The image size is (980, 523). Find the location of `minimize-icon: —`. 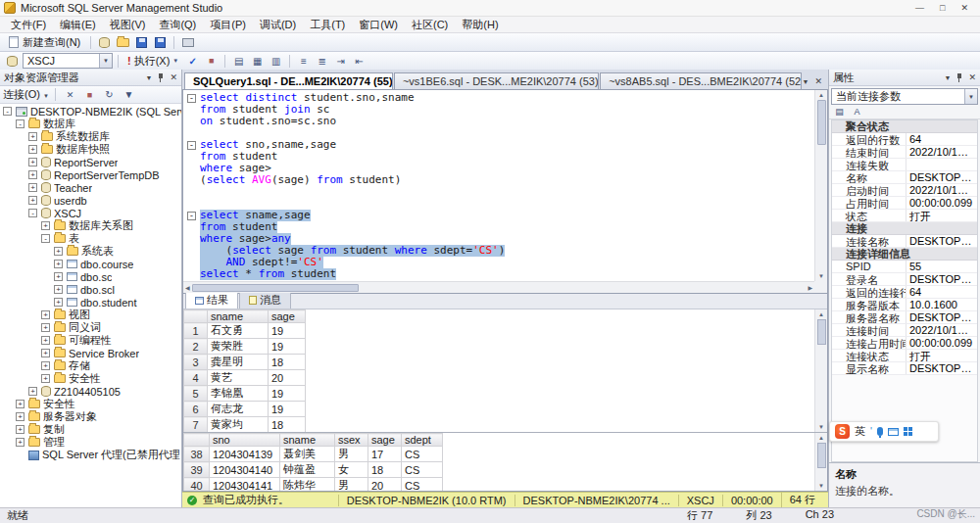

minimize-icon: — is located at coordinates (919, 8).